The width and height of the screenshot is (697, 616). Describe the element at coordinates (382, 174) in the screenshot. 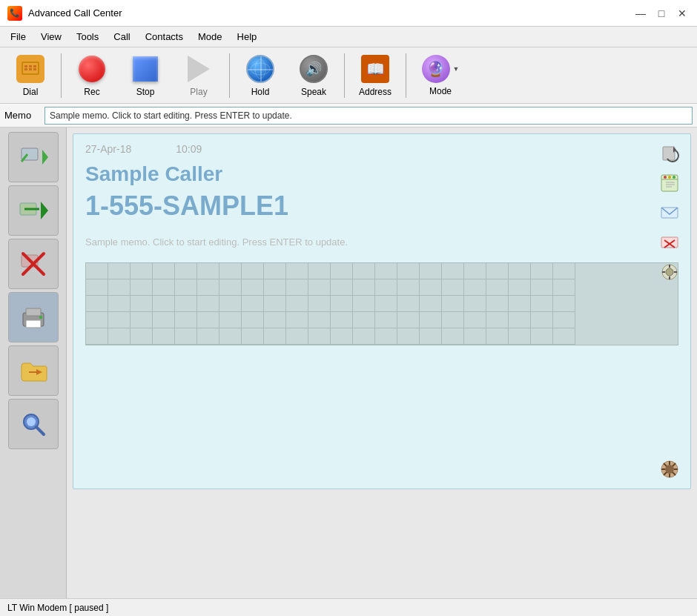

I see `caller-name: Sample Caller` at that location.